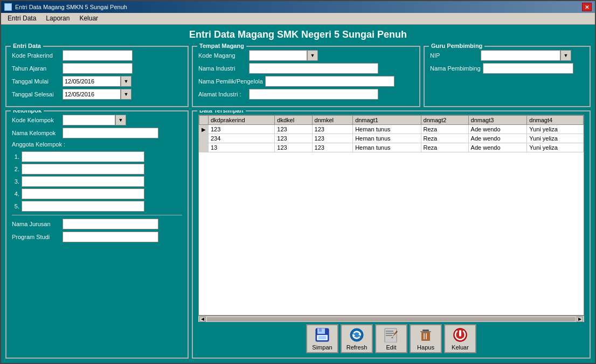 The image size is (596, 364). I want to click on anggota-2-input, so click(83, 169).